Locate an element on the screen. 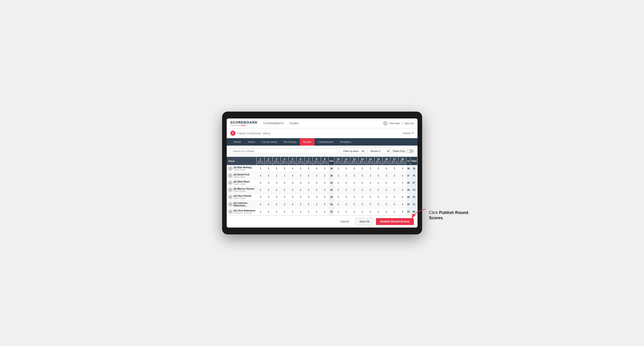  tab-tee-groups: Tee Groups is located at coordinates (290, 142).